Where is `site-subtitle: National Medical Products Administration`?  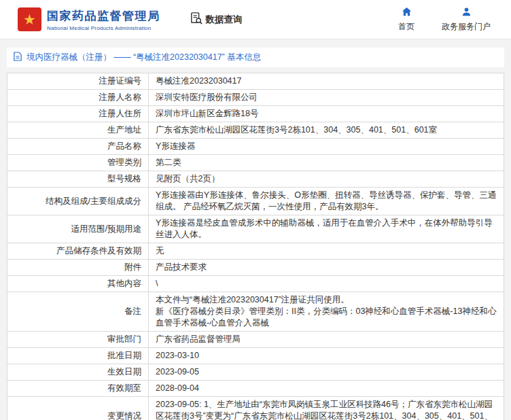
site-subtitle: National Medical Products Administration is located at coordinates (103, 29).